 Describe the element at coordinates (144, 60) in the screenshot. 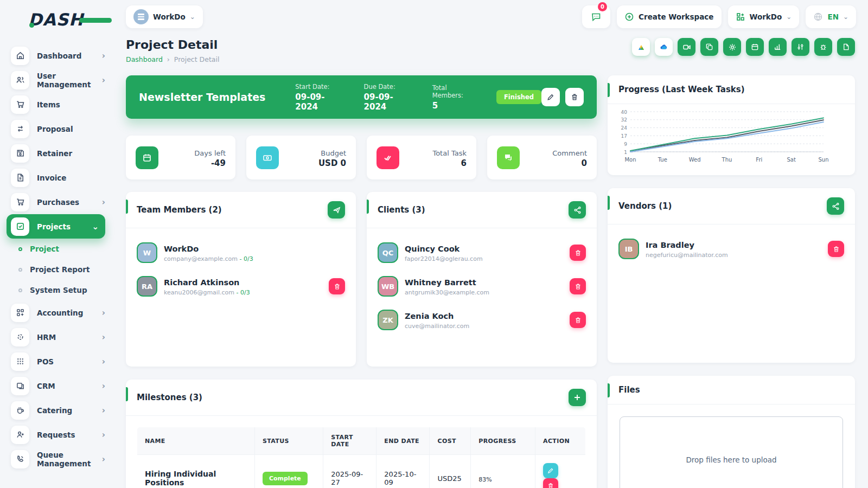

I see `breadcrumb-home-link: Dashboard` at that location.